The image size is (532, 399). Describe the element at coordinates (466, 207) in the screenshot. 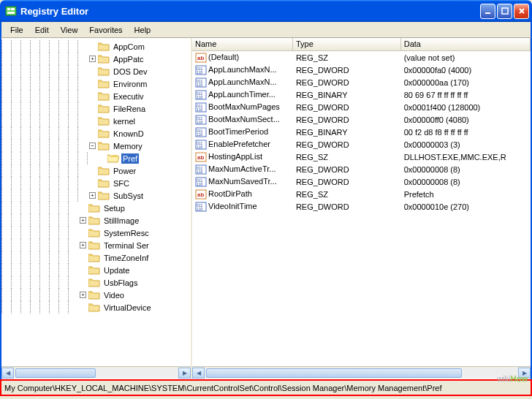

I see `value-data: 0x0000010e (270)` at that location.